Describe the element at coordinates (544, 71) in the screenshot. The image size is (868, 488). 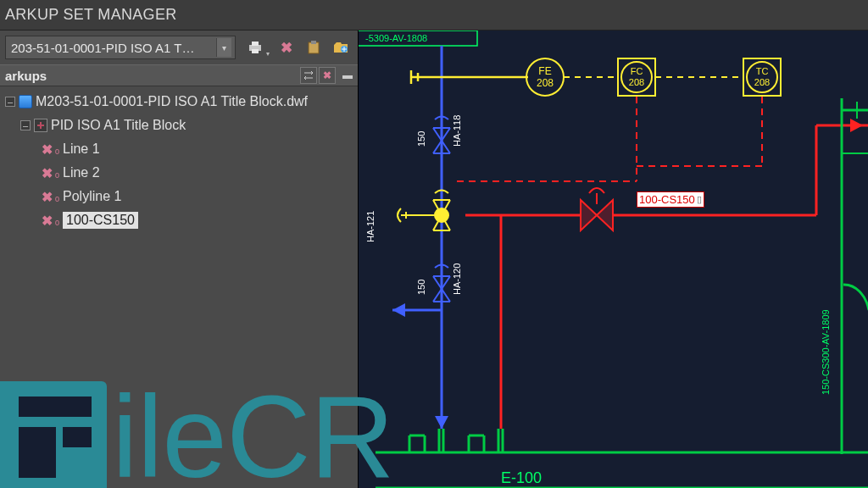
I see `svg-text: FE` at that location.